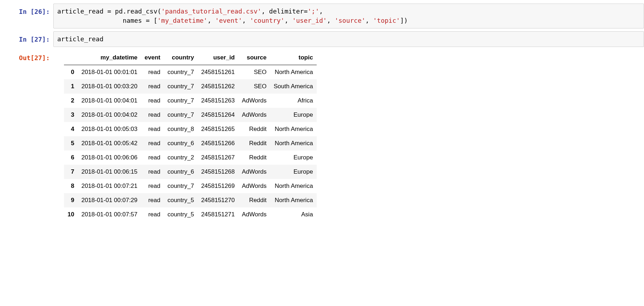 This screenshot has width=644, height=306. What do you see at coordinates (218, 101) in the screenshot?
I see `cell-user_id: 2458151263` at bounding box center [218, 101].